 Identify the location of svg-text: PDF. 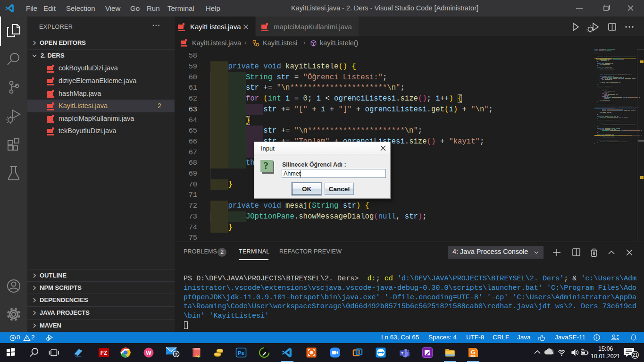
(473, 356).